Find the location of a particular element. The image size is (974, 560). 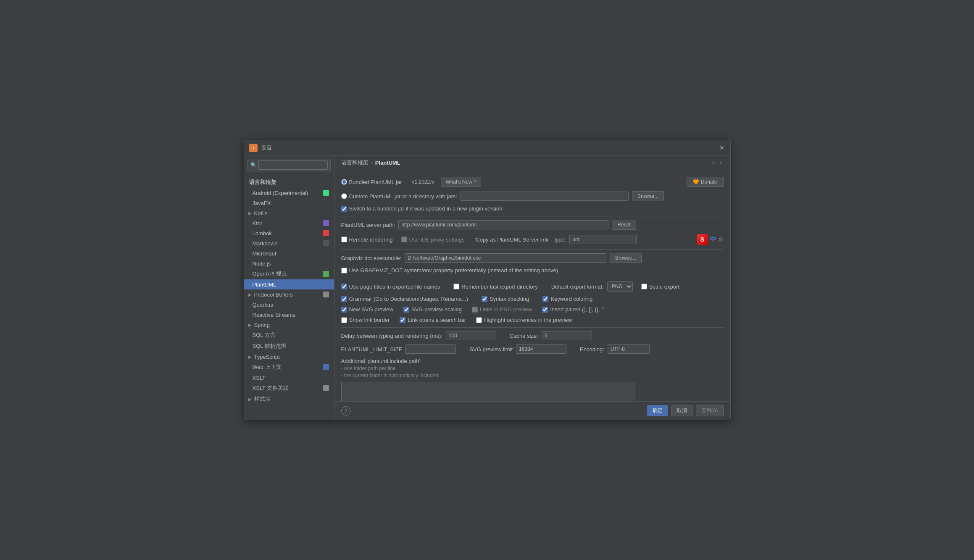

new-svg-label: New SVG preview is located at coordinates (367, 309).